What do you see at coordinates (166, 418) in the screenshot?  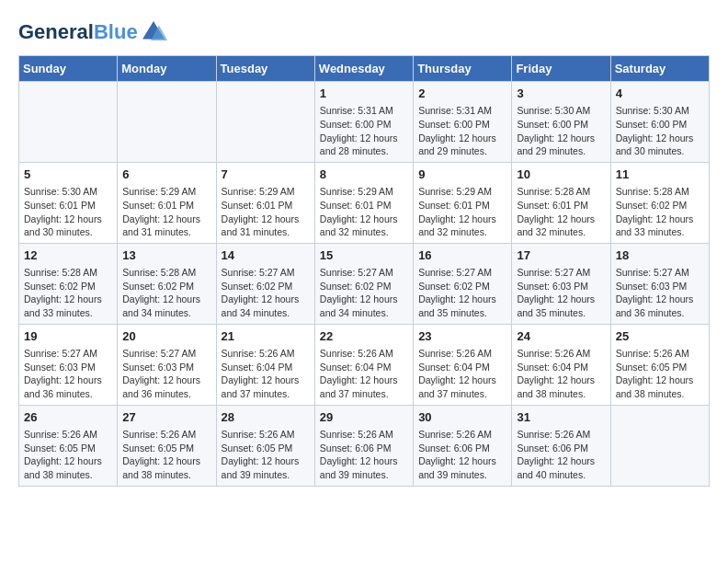 I see `day-number: 27` at bounding box center [166, 418].